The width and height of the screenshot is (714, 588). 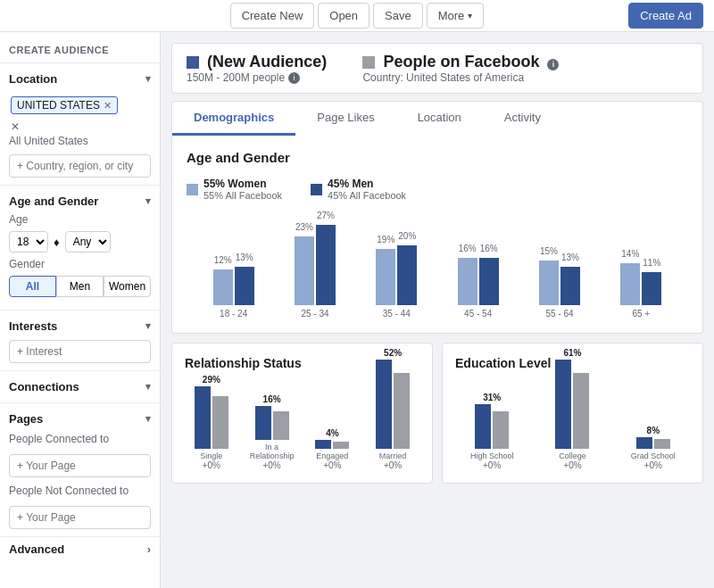 I want to click on location-label: Location, so click(x=33, y=79).